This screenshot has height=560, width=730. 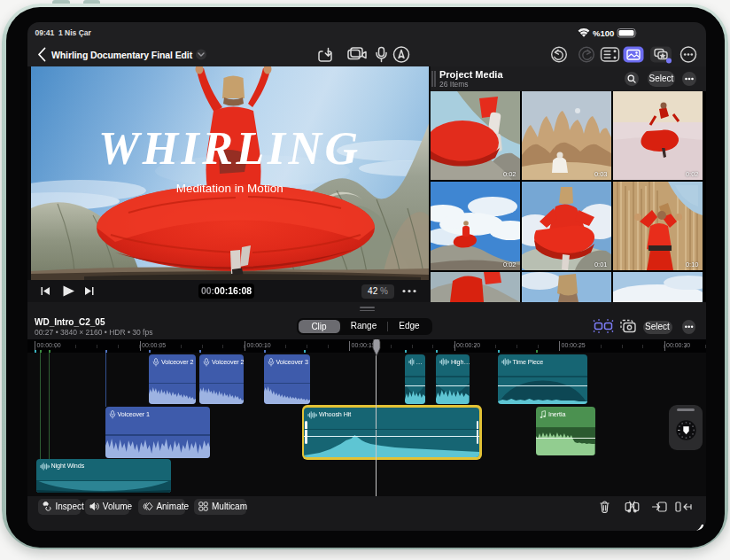 What do you see at coordinates (122, 55) in the screenshot?
I see `svg-text:Whirling Documentary Final Edi: Whirling Documentary Final Edit` at bounding box center [122, 55].